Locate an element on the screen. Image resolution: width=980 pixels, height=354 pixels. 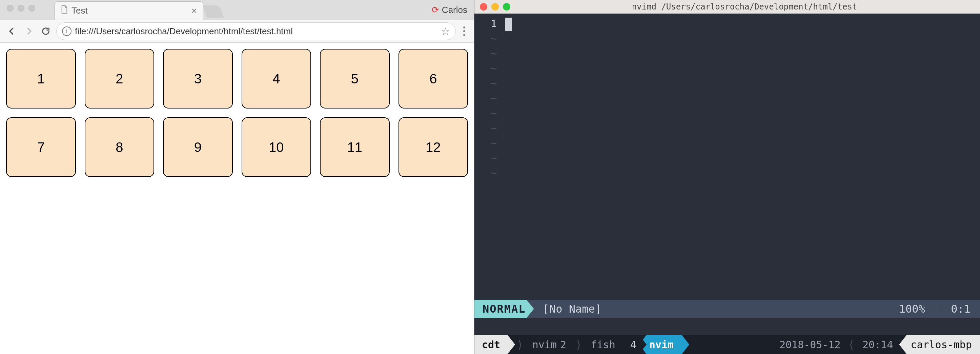
grid-cell: 8 is located at coordinates (119, 147).